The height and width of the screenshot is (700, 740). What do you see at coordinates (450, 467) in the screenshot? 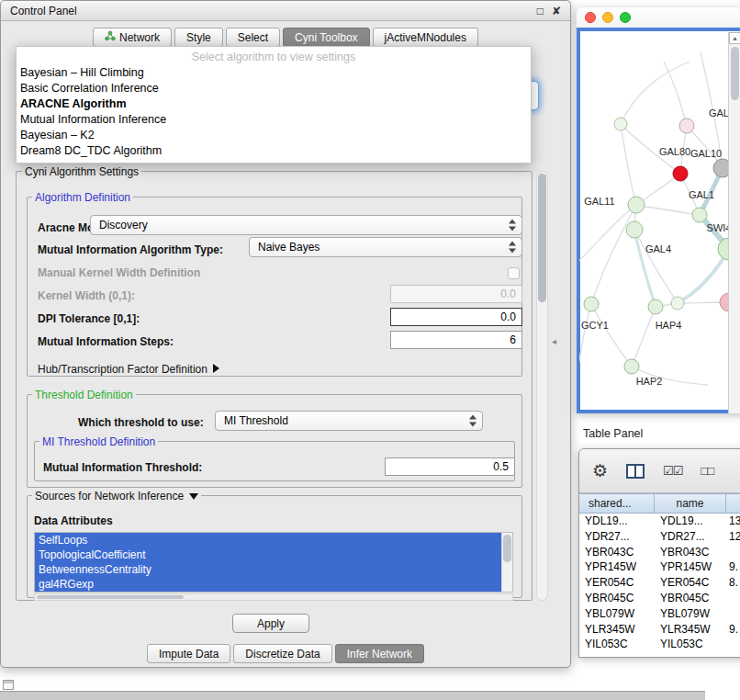
I see `mi-threshold-field: 0.5` at bounding box center [450, 467].